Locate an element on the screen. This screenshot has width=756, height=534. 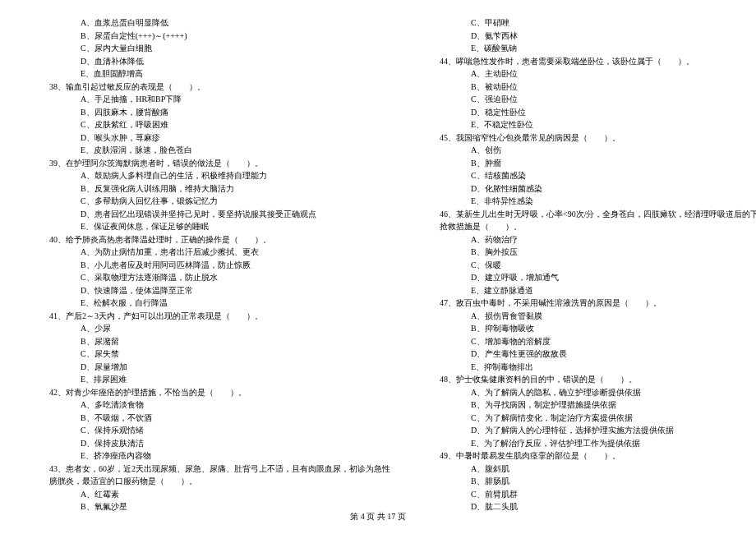
option: E、非特异性感染 is located at coordinates (585, 201).